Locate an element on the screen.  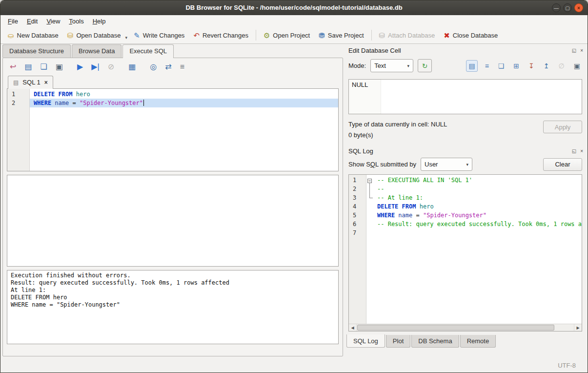
open-sql-new-tab-icon: ↩ is located at coordinates (13, 67).